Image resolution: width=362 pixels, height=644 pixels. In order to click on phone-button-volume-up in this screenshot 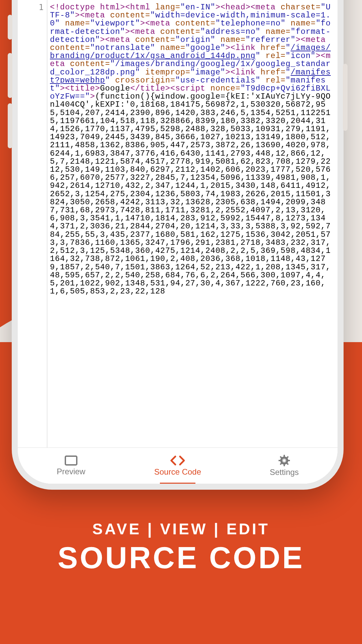, I will do `click(10, 75)`.